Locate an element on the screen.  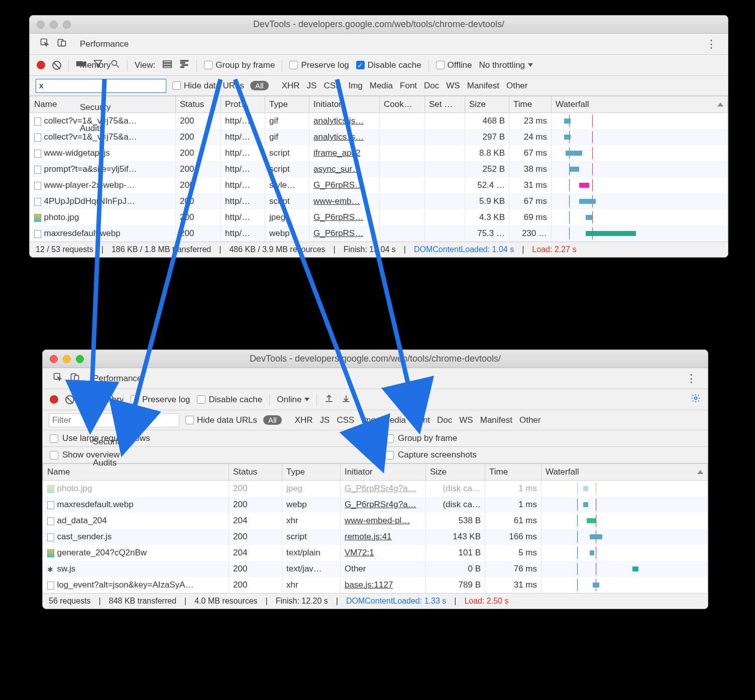
table-row: www-player-2x-webp-…200http/…style…G_P6r… is located at coordinates (379, 185).